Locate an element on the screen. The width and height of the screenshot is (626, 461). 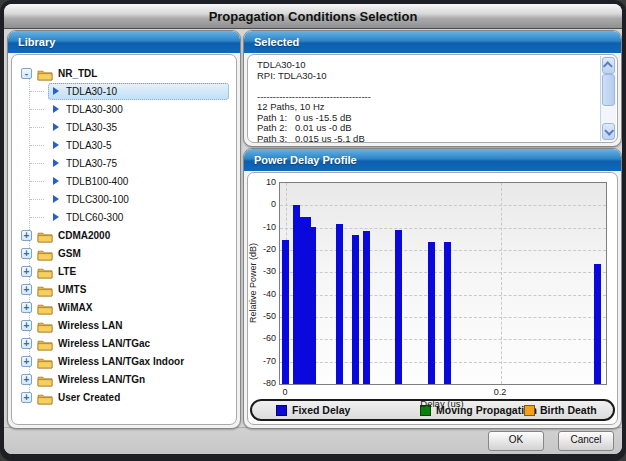
tree-folder-item: +LTE is located at coordinates (124, 271).